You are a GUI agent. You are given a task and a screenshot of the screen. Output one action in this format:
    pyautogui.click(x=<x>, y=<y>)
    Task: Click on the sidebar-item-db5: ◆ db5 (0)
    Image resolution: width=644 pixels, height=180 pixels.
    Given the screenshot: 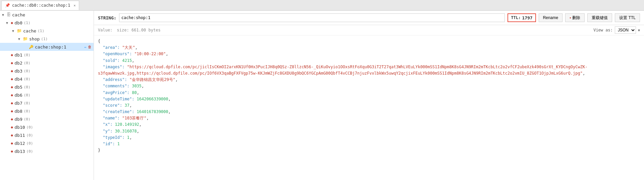 What is the action you would take?
    pyautogui.click(x=47, y=87)
    